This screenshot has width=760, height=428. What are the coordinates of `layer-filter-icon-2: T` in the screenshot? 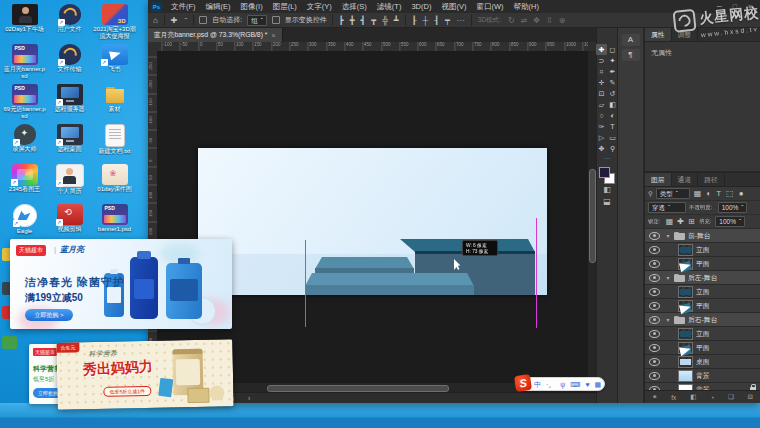 It's located at (718, 194).